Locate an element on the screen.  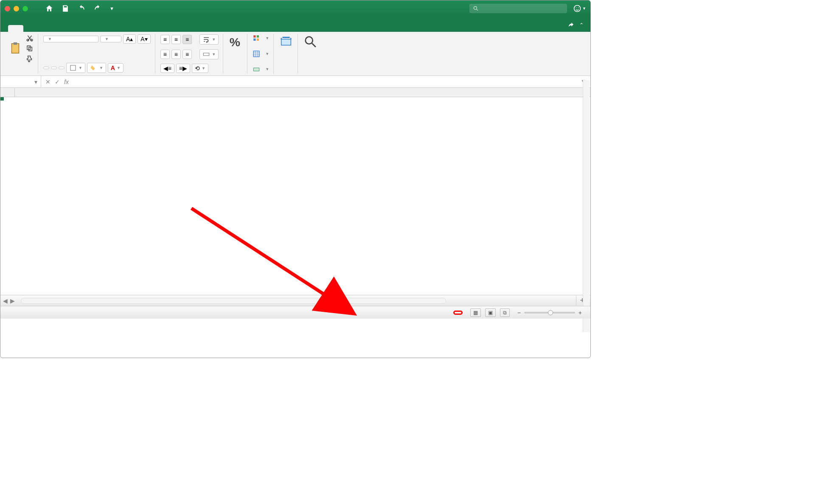
page-layout-view-button: ▣ is located at coordinates (491, 313).